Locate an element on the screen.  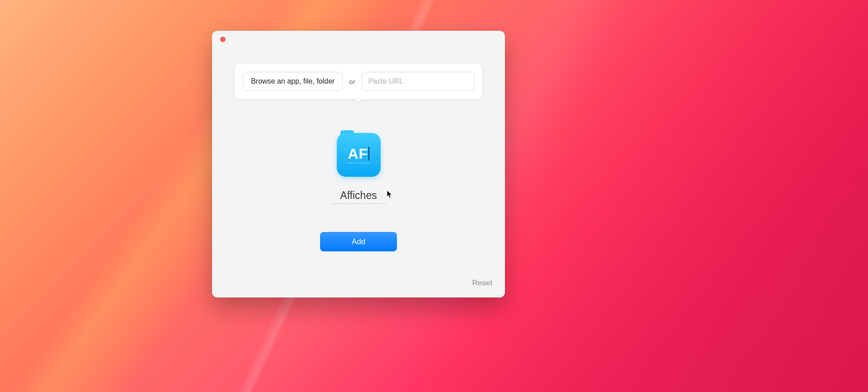
icon-text-input: AF is located at coordinates (358, 154).